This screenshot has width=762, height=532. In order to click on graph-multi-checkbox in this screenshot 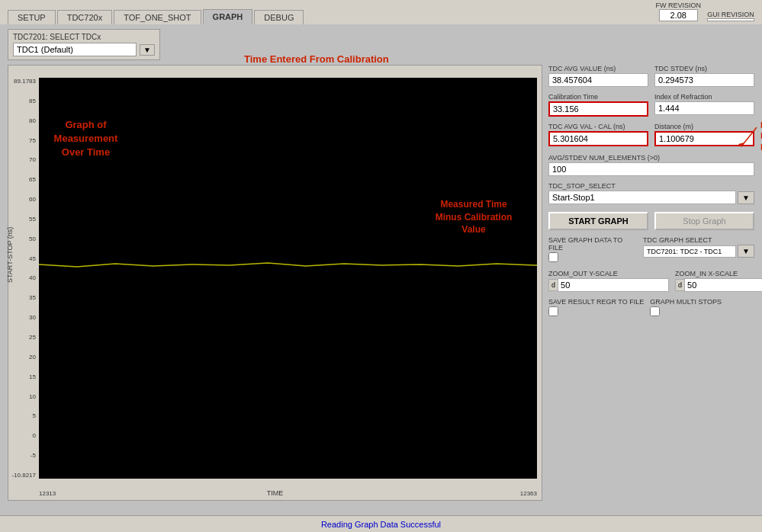, I will do `click(654, 311)`.